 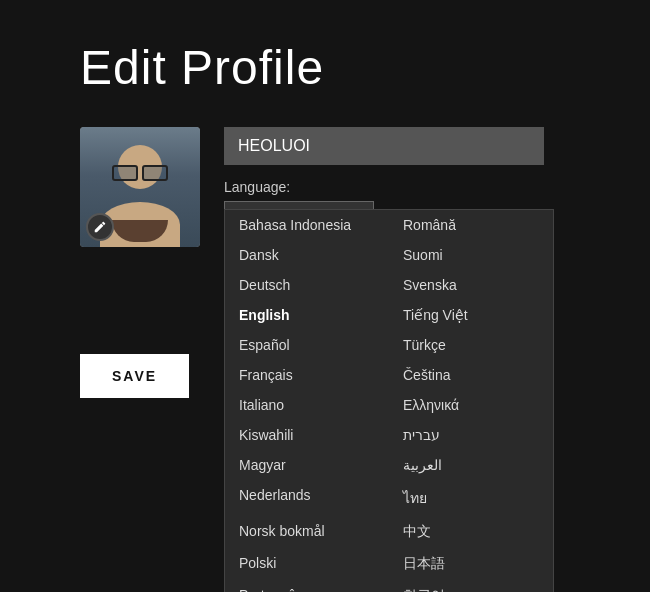 What do you see at coordinates (471, 435) in the screenshot?
I see `language-option: עברית` at bounding box center [471, 435].